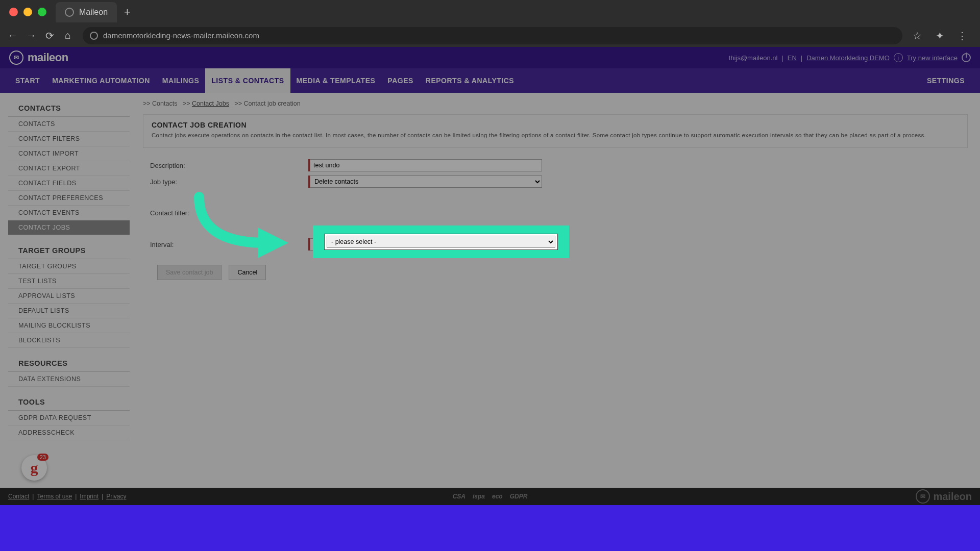 This screenshot has width=980, height=551. What do you see at coordinates (69, 296) in the screenshot?
I see `sidebar-item-approval-lists: APPROVAL LISTS` at bounding box center [69, 296].